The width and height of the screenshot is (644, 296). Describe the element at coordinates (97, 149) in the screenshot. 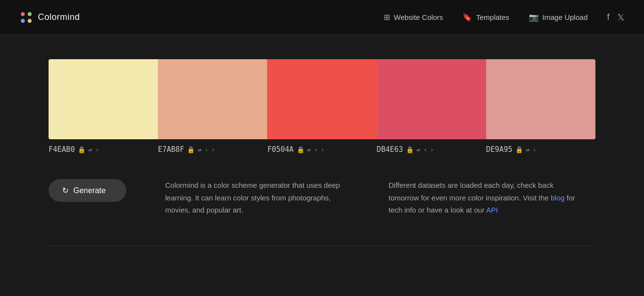

I see `arrow-right-1: ›` at that location.